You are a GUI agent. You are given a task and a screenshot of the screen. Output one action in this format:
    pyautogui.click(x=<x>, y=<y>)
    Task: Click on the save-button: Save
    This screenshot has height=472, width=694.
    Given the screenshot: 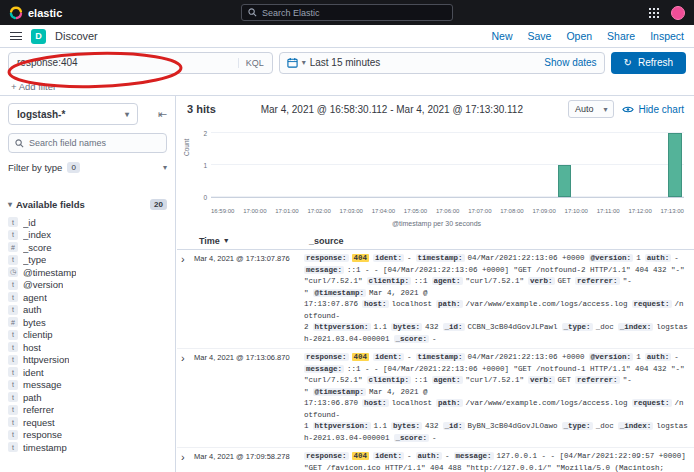 What is the action you would take?
    pyautogui.click(x=539, y=36)
    